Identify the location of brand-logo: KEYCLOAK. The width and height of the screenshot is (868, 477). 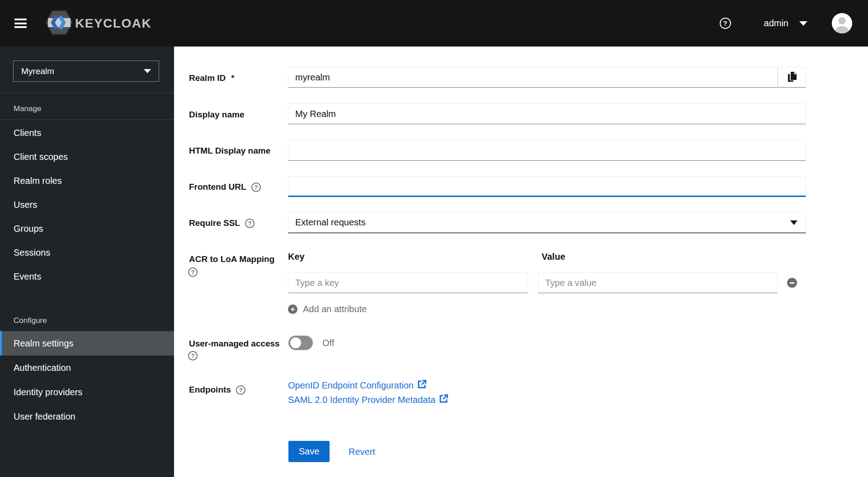
(99, 23).